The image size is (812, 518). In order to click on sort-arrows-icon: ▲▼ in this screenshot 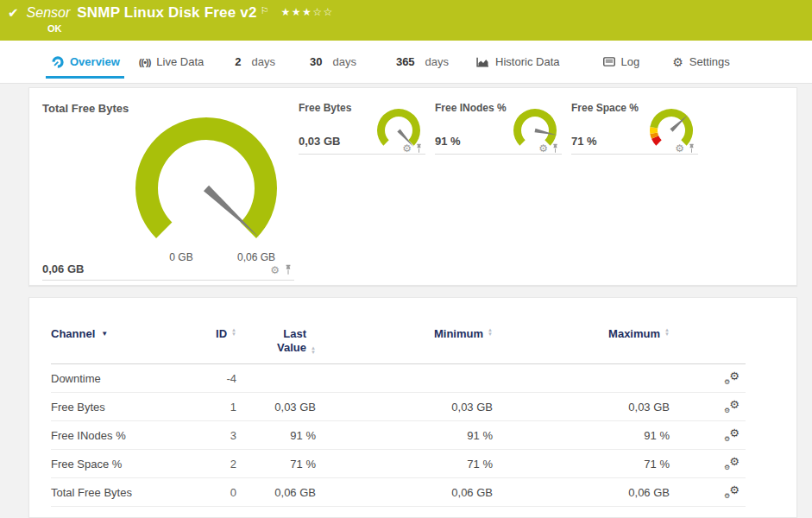, I will do `click(667, 332)`.